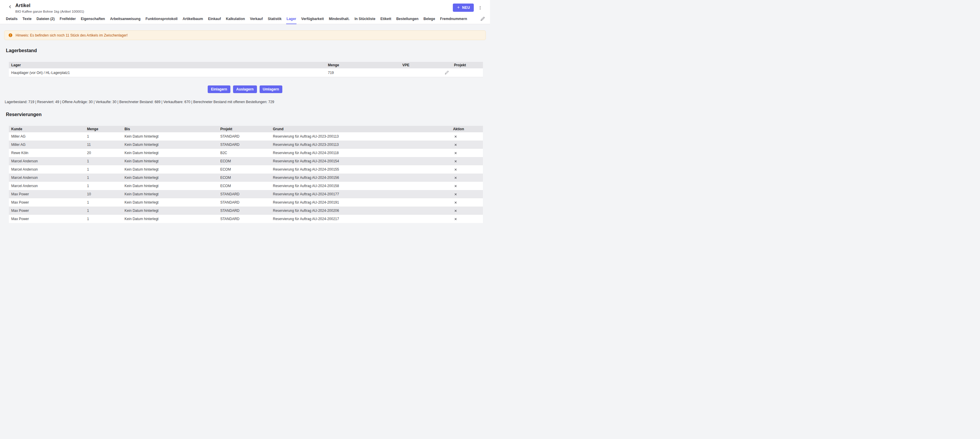  I want to click on tab-einkauf: Einkauf, so click(215, 19).